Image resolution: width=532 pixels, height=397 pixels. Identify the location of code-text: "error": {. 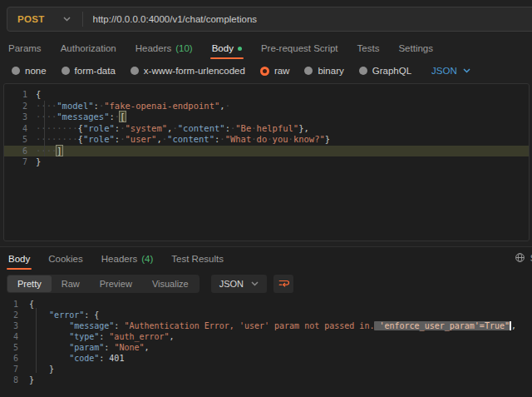
(64, 315).